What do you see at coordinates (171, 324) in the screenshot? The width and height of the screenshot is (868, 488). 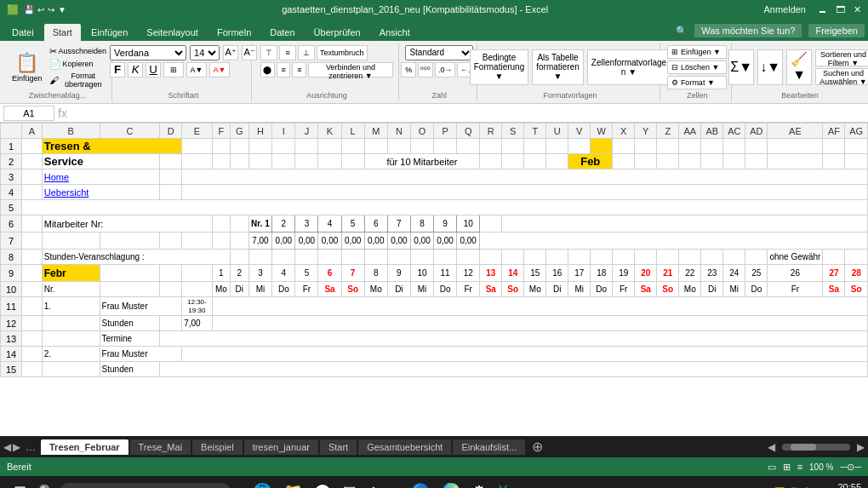 I see `cell-D12` at bounding box center [171, 324].